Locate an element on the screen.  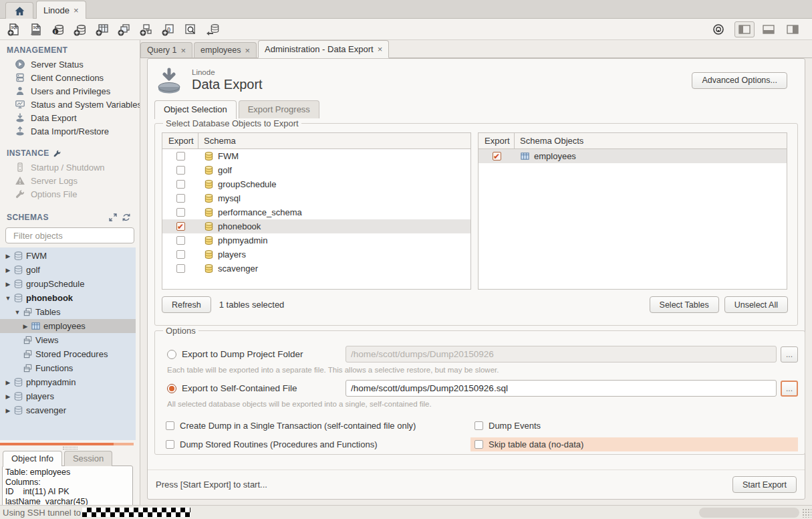
table-row: players is located at coordinates (317, 254).